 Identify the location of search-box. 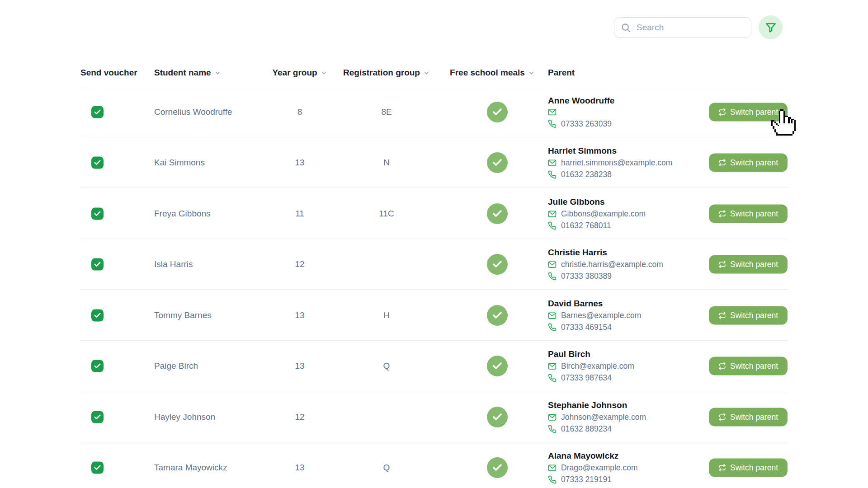
(683, 28).